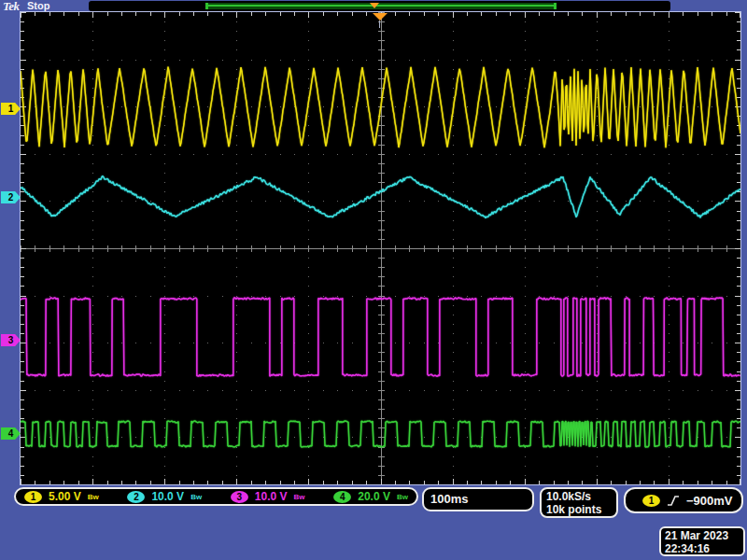 This screenshot has width=747, height=560. What do you see at coordinates (402, 497) in the screenshot?
I see `channel-4-bandwidth-icon: Bw` at bounding box center [402, 497].